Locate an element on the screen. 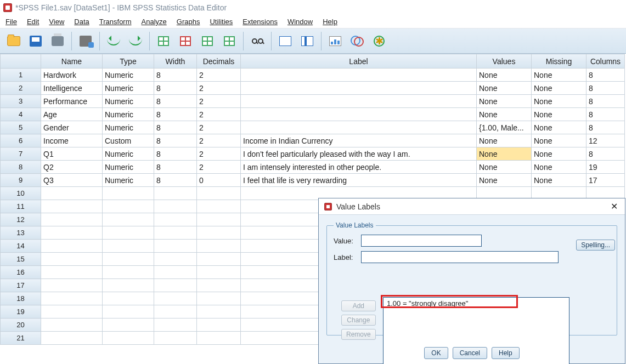 The width and height of the screenshot is (626, 364). weight-cases-icon is located at coordinates (307, 41).